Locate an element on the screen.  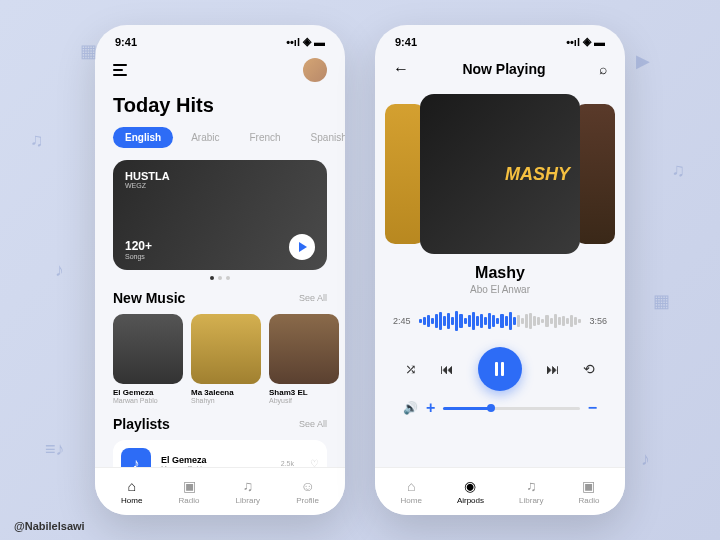
repeat-icon: ⟲ is located at coordinates (589, 369).